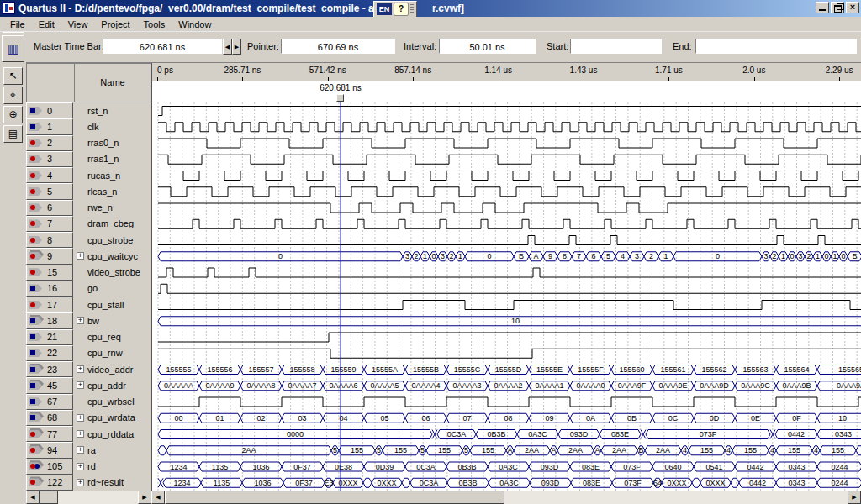 Image resolution: width=861 pixels, height=504 pixels. What do you see at coordinates (92, 466) in the screenshot?
I see `signal-name: rd` at bounding box center [92, 466].